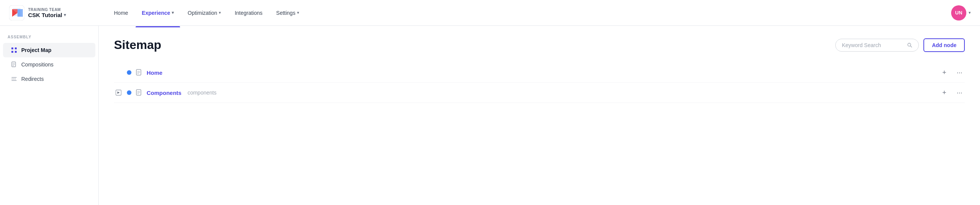 This screenshot has width=980, height=205. I want to click on row-label-home: Home, so click(154, 73).